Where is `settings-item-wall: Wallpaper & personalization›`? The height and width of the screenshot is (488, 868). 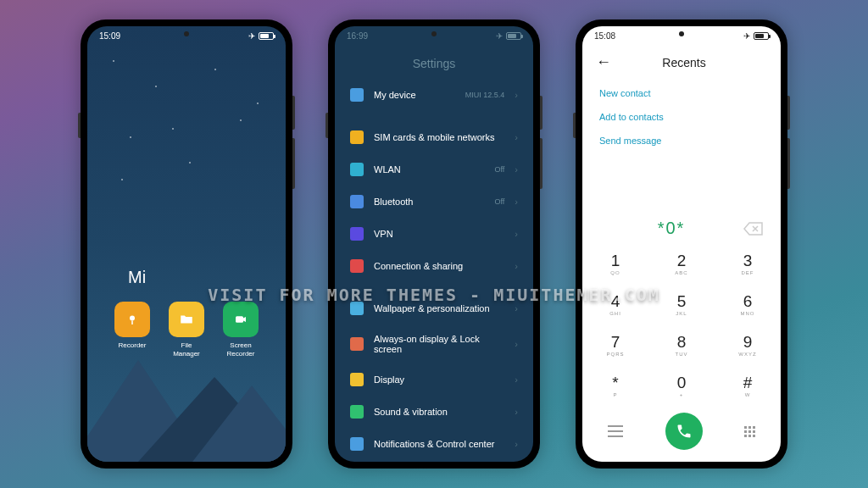
settings-item-wall: Wallpaper & personalization› is located at coordinates (434, 308).